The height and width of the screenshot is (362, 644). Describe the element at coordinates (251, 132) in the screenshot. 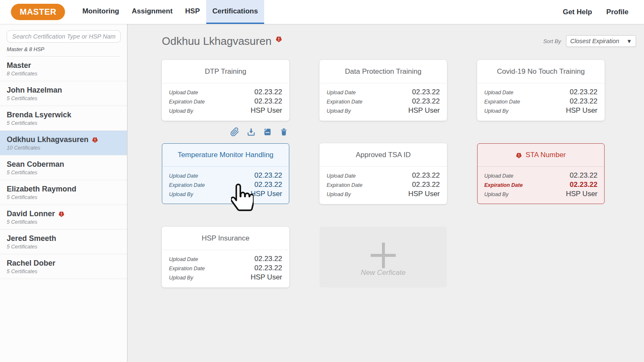

I see `download-icon` at that location.